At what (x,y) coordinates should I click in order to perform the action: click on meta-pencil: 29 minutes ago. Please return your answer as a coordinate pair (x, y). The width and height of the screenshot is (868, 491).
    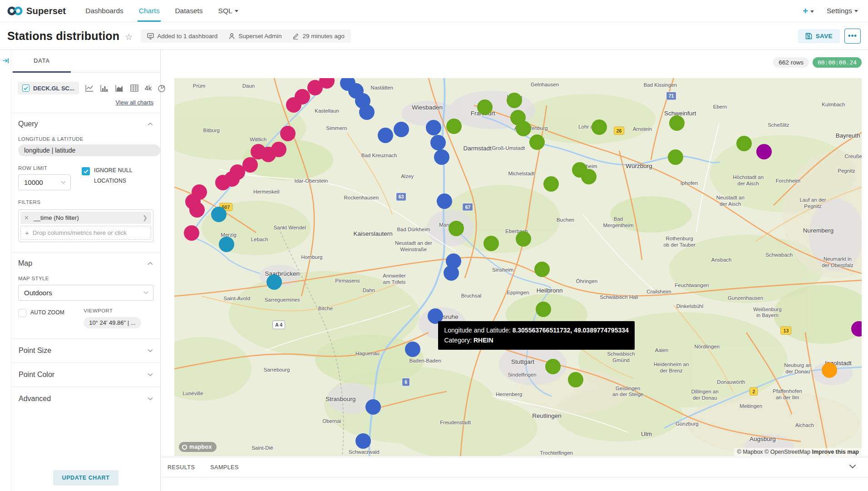
    Looking at the image, I should click on (318, 36).